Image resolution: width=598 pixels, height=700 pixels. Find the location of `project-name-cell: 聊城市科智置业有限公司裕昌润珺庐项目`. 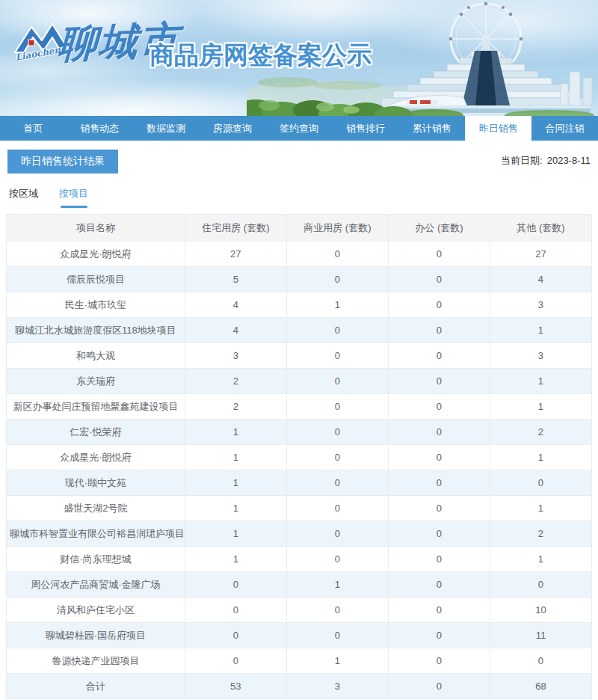

project-name-cell: 聊城市科智置业有限公司裕昌润珺庐项目 is located at coordinates (96, 534).